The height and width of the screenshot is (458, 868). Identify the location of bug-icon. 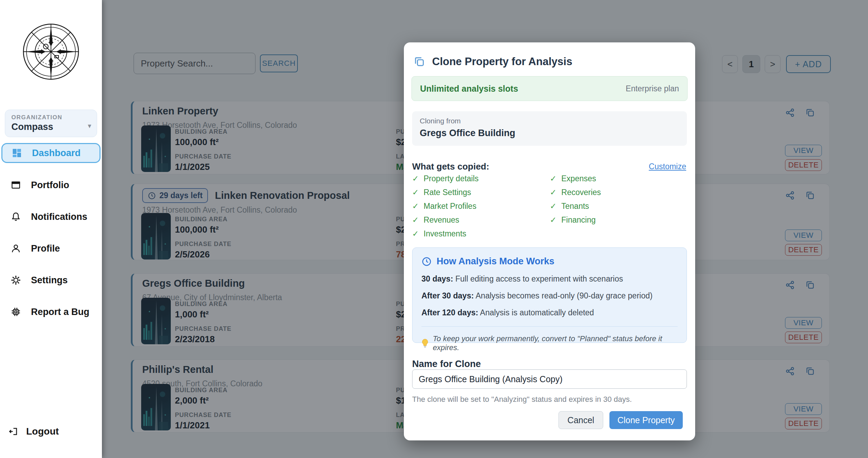
(16, 312).